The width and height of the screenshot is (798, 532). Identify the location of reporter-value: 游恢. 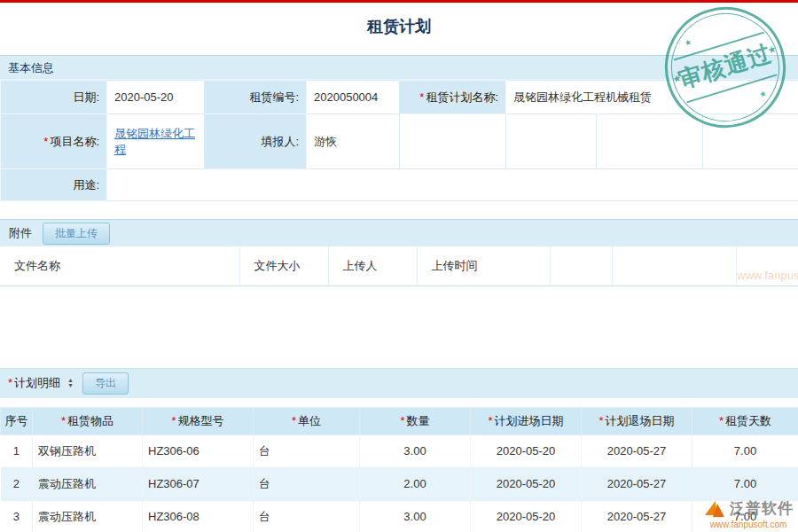
(353, 142).